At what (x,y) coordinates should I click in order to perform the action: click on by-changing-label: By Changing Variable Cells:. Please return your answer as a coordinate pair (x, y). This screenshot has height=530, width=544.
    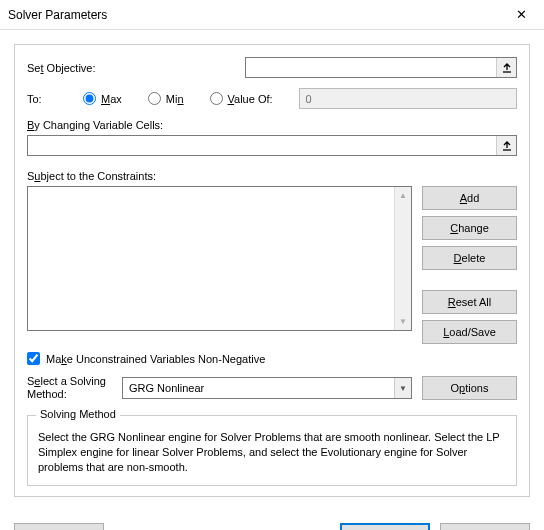
    Looking at the image, I should click on (272, 125).